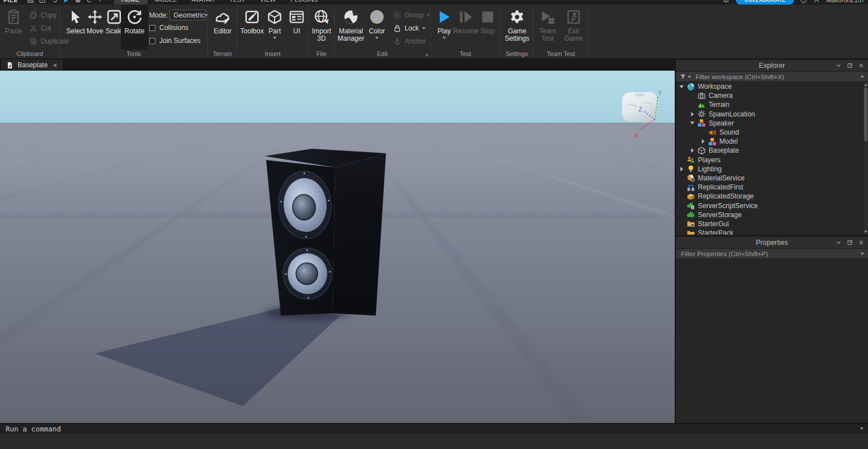 This screenshot has width=868, height=449. I want to click on terrain-editor-button: Editor, so click(223, 21).